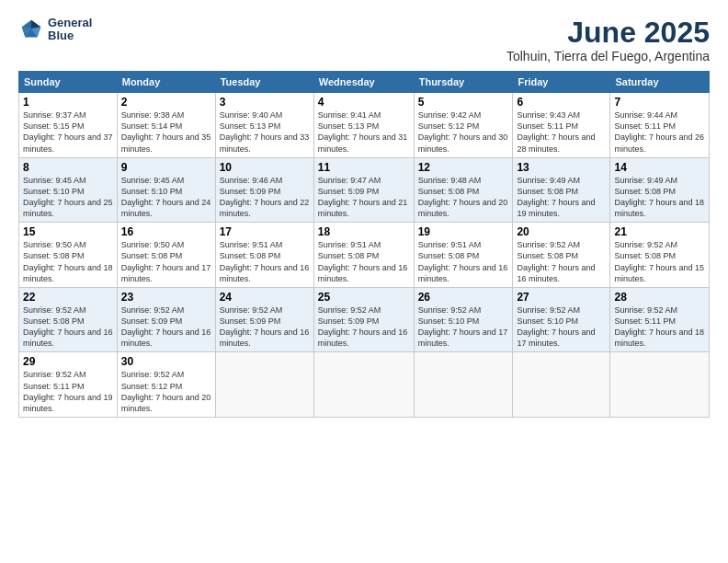 This screenshot has width=728, height=563. What do you see at coordinates (463, 83) in the screenshot?
I see `col-thursday: Thursday` at bounding box center [463, 83].